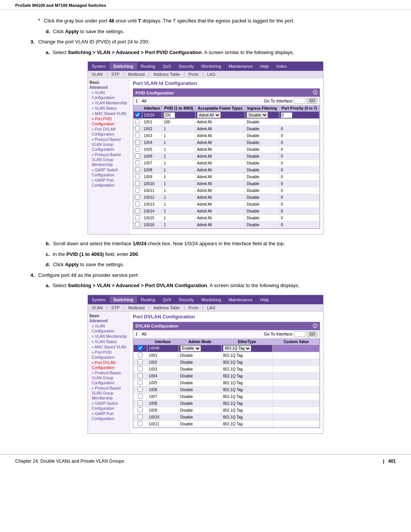 This screenshot has height=532, width=411. What do you see at coordinates (186, 66) in the screenshot?
I see `nav-security-1: Security` at bounding box center [186, 66].